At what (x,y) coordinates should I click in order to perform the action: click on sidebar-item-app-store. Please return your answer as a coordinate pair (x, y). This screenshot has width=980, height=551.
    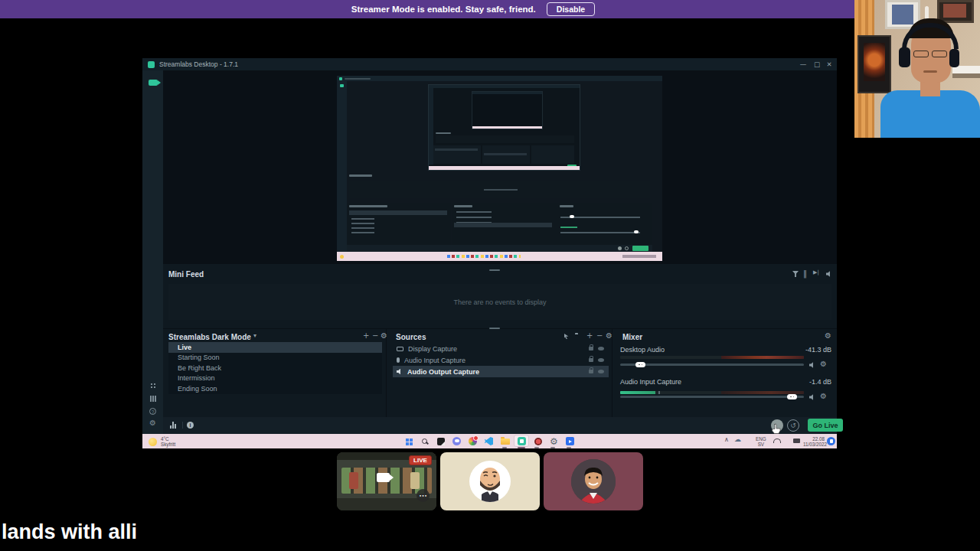
    Looking at the image, I should click on (153, 399).